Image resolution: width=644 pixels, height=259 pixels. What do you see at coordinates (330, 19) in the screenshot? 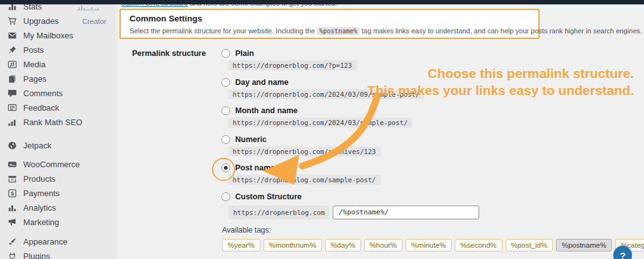
I see `common-settings-title: Common Settings` at bounding box center [330, 19].